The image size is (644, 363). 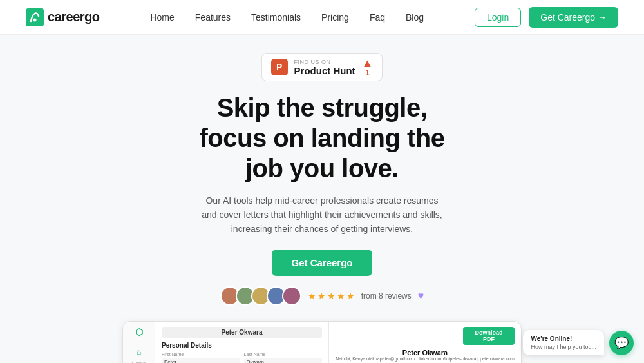 I want to click on star-2: ★, so click(x=322, y=296).